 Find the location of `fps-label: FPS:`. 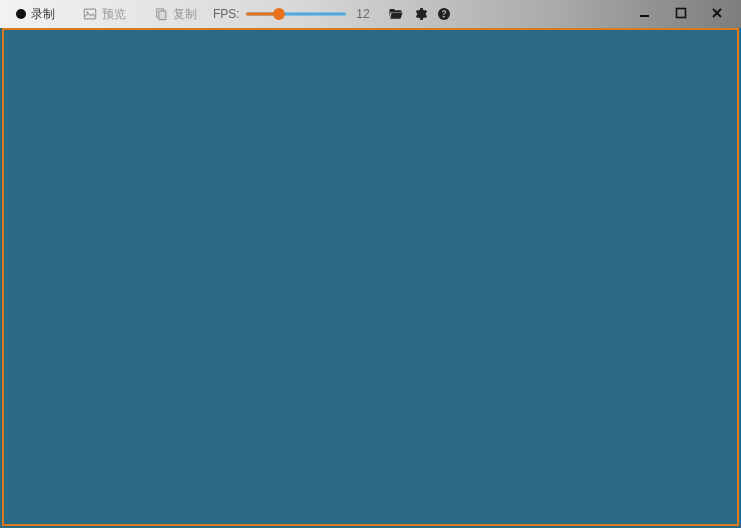

fps-label: FPS: is located at coordinates (226, 14).